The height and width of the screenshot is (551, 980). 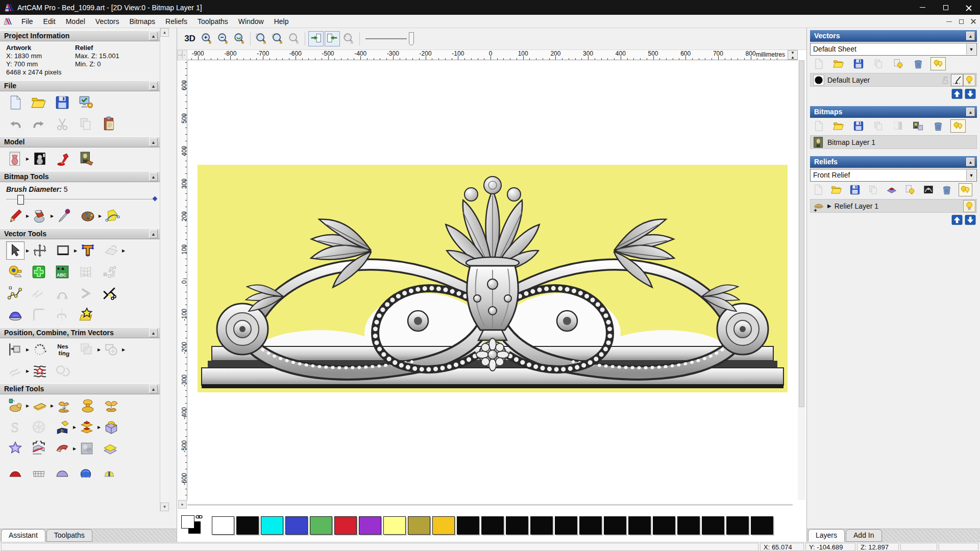 I want to click on sculpting-button-flyout: ▶, so click(x=28, y=406).